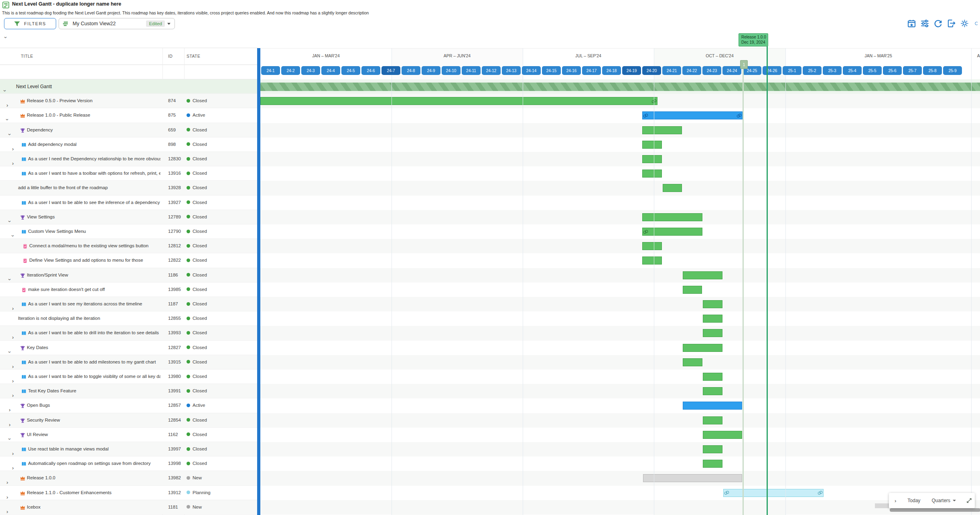  I want to click on table-row: ›As a user I need the Dependency relatio…, so click(129, 159).